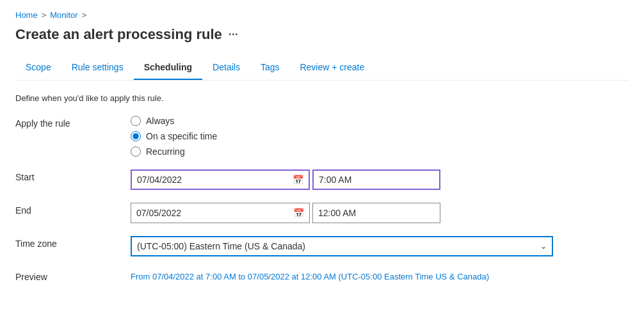  I want to click on start-date-wrapper: 📅, so click(220, 180).